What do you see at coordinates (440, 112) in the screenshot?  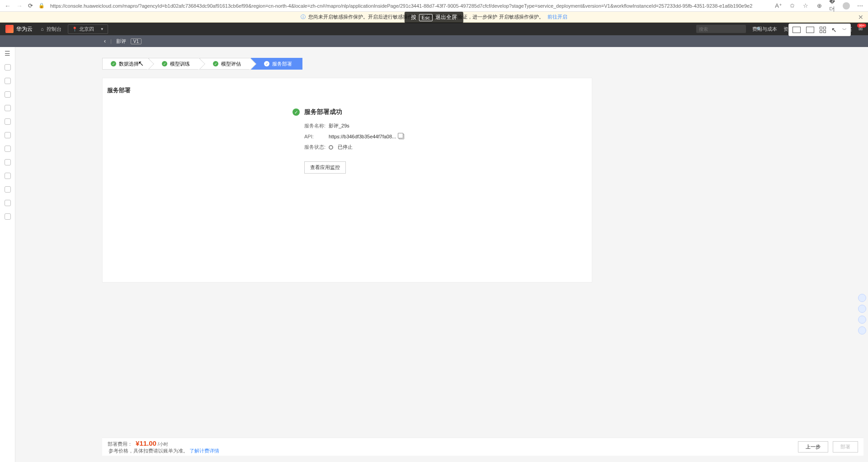 I see `success-heading: ✓ 服务部署成功` at bounding box center [440, 112].